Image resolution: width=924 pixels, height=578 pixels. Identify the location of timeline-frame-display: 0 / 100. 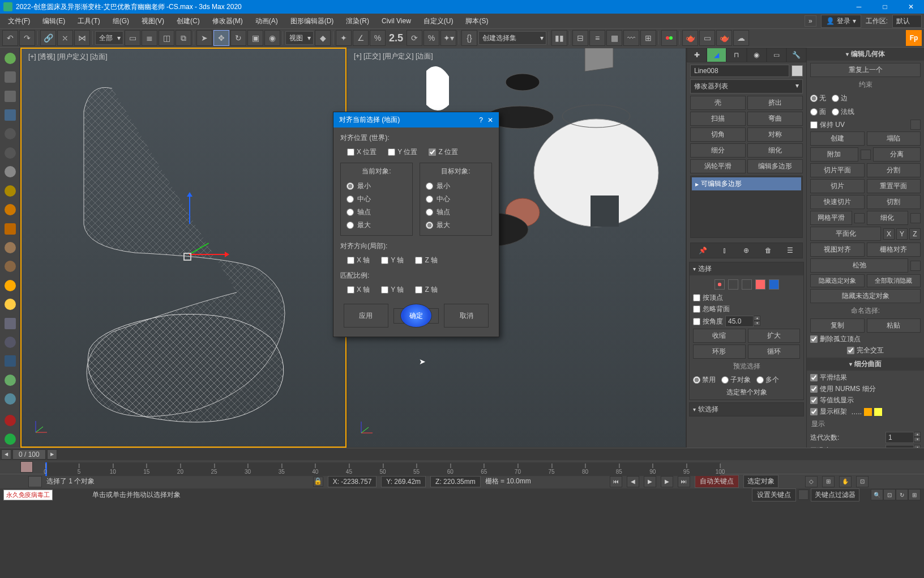
(29, 454).